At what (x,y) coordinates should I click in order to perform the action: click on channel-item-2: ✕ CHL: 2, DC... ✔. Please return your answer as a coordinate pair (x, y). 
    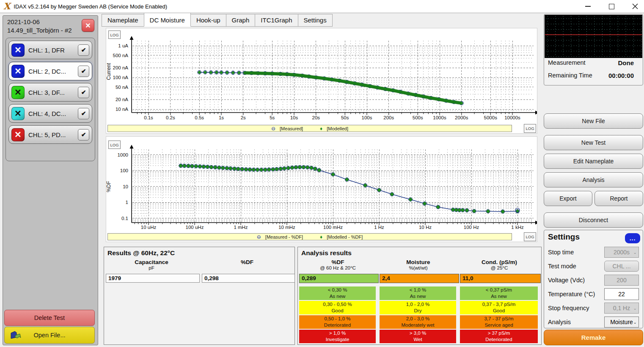
    Looking at the image, I should click on (50, 71).